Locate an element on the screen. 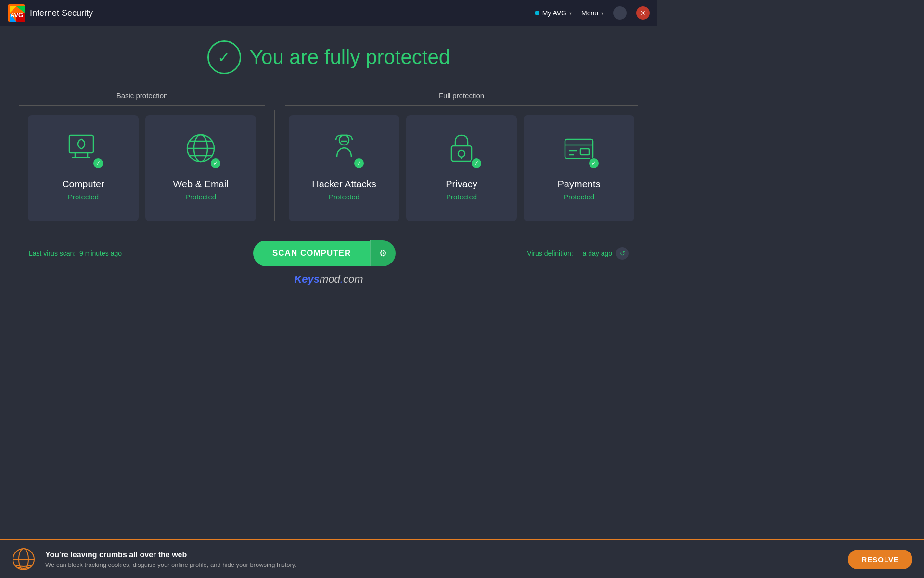 The width and height of the screenshot is (924, 578). watermark-mod: mod is located at coordinates (330, 279).